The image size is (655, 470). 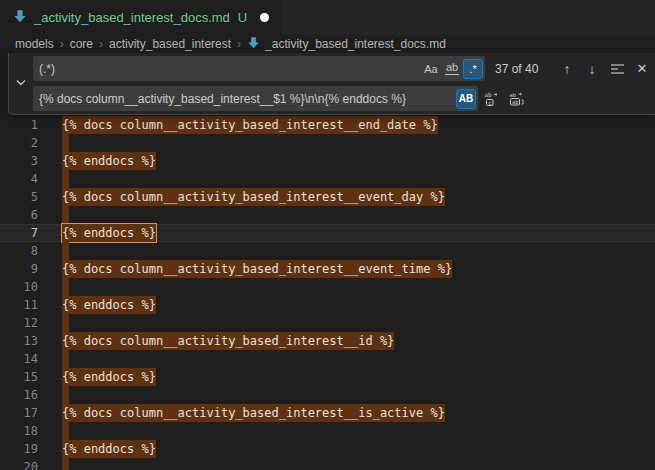 What do you see at coordinates (642, 69) in the screenshot?
I see `close-find-widget-button: ✕` at bounding box center [642, 69].